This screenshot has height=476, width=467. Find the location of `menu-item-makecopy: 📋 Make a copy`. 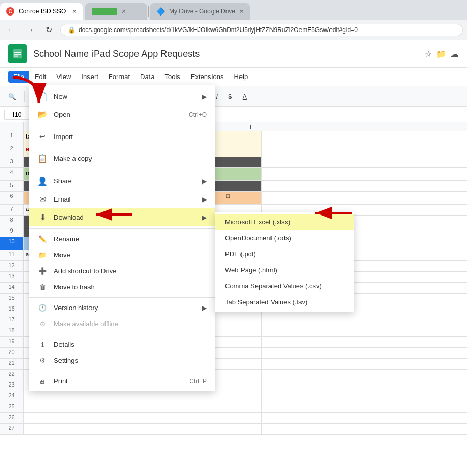

menu-item-makecopy: 📋 Make a copy is located at coordinates (122, 158).